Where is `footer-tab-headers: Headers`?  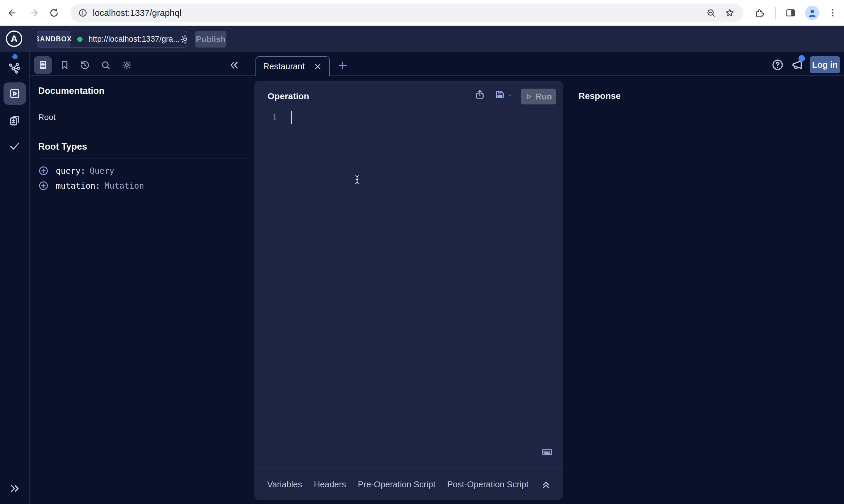 footer-tab-headers: Headers is located at coordinates (330, 484).